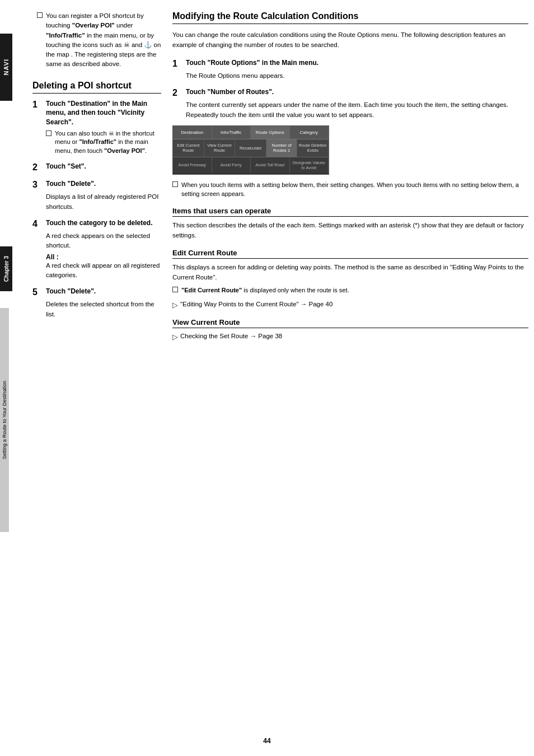  I want to click on step-2: 2 Touch "Set"., so click(97, 167).